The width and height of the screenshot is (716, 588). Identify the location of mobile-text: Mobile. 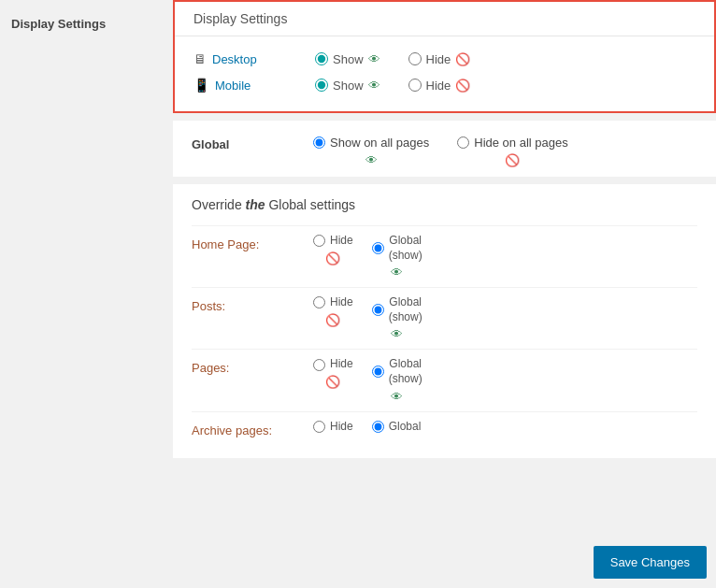
(233, 86).